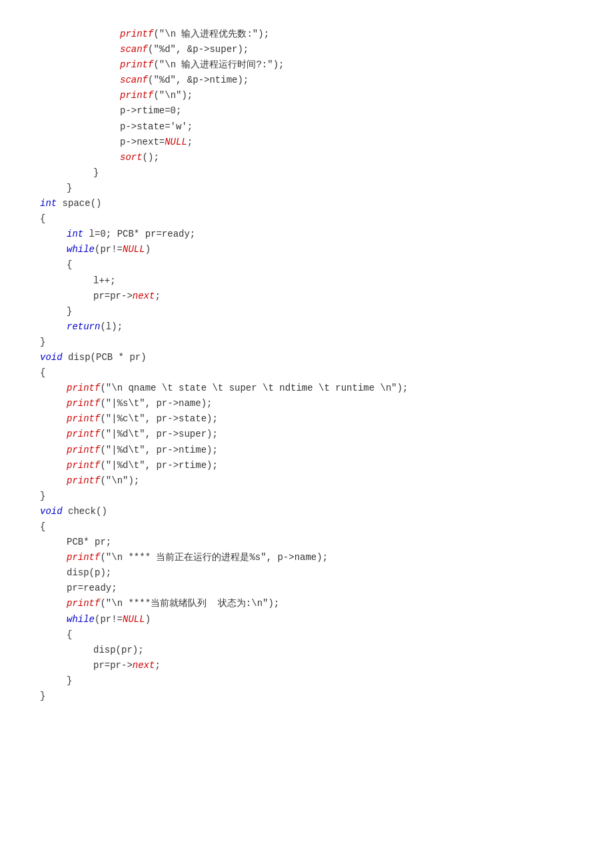  What do you see at coordinates (79, 203) in the screenshot?
I see `code-text: space()` at bounding box center [79, 203].